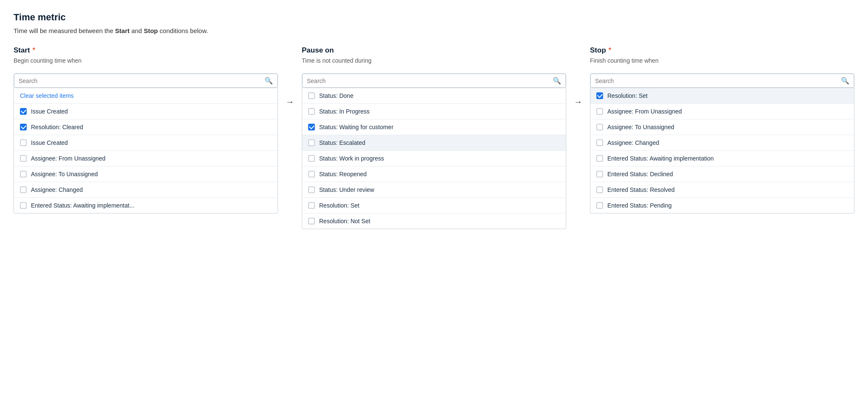 The image size is (868, 399). I want to click on pause-item-label-5: Status: Reopened, so click(343, 174).